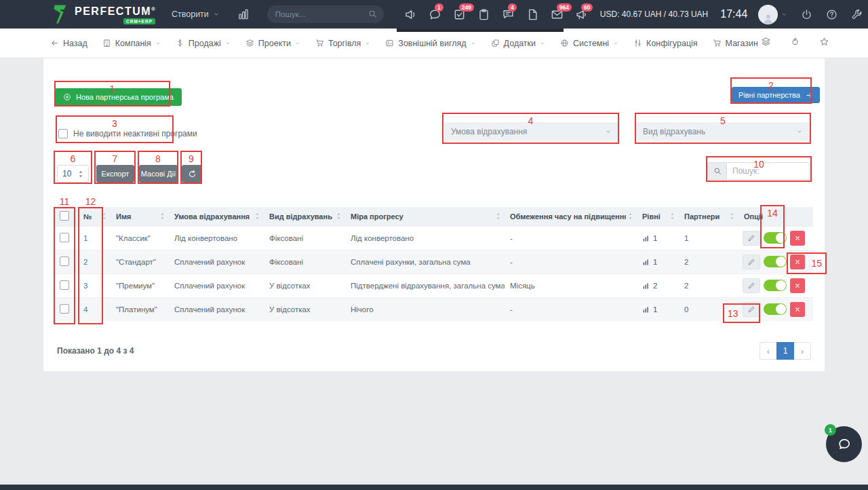 The width and height of the screenshot is (868, 490). Describe the element at coordinates (104, 14) in the screenshot. I see `brand-logo: PERFECTUM® CRM+ERP` at that location.